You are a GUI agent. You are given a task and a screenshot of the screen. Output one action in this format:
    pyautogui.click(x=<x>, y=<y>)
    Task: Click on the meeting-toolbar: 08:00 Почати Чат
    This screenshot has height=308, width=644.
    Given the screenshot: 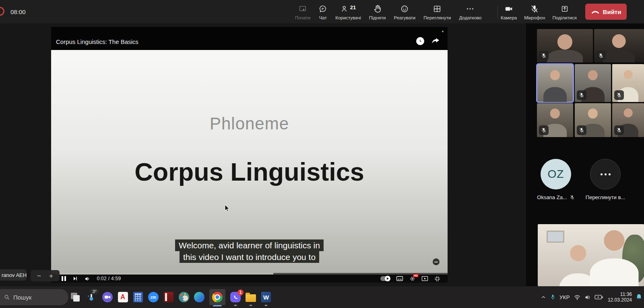 What is the action you would take?
    pyautogui.click(x=322, y=12)
    